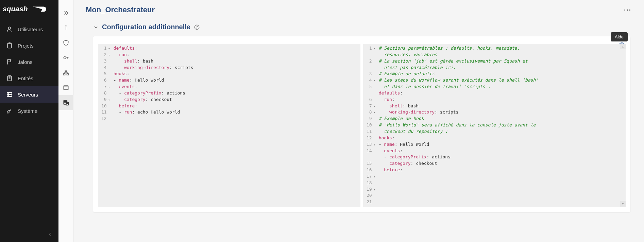  Describe the element at coordinates (26, 46) in the screenshot. I see `sidebar-item-label: Projets` at that location.